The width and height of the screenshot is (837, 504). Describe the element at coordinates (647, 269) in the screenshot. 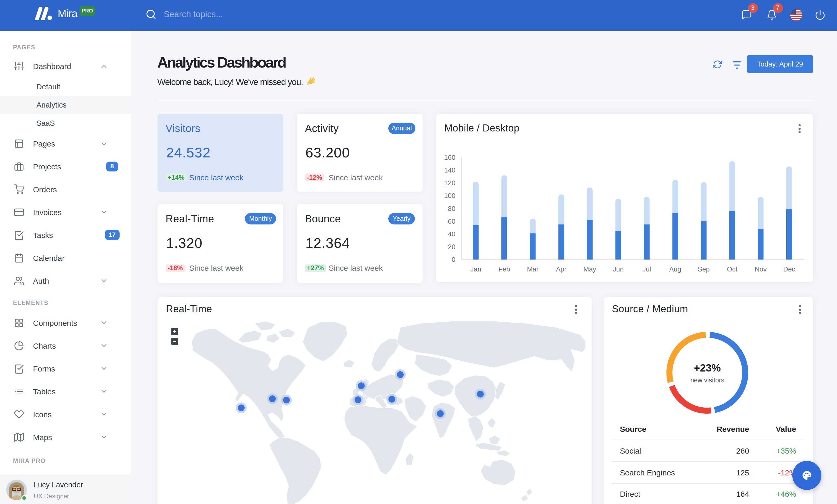

I see `svg-text: Jul` at that location.